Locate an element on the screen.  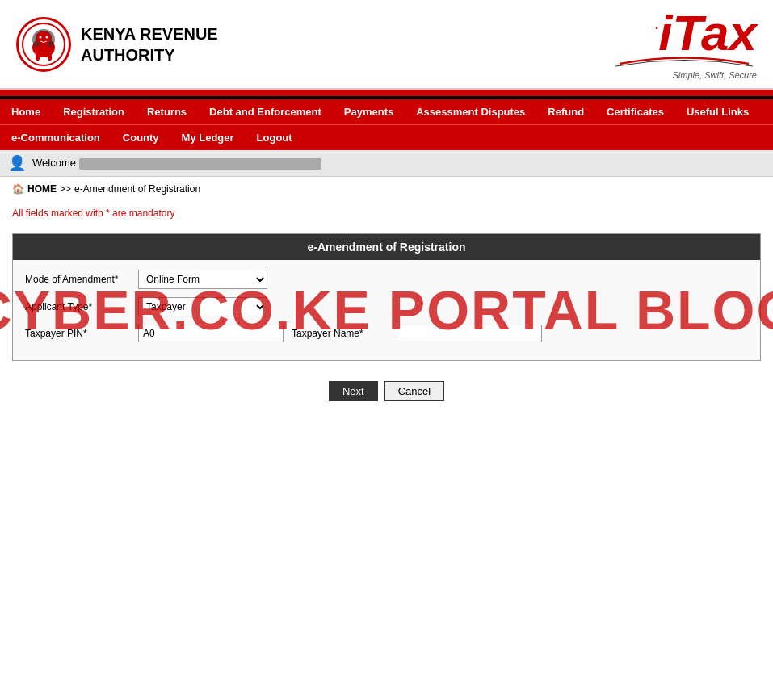
kra-lion-icon is located at coordinates (44, 44).